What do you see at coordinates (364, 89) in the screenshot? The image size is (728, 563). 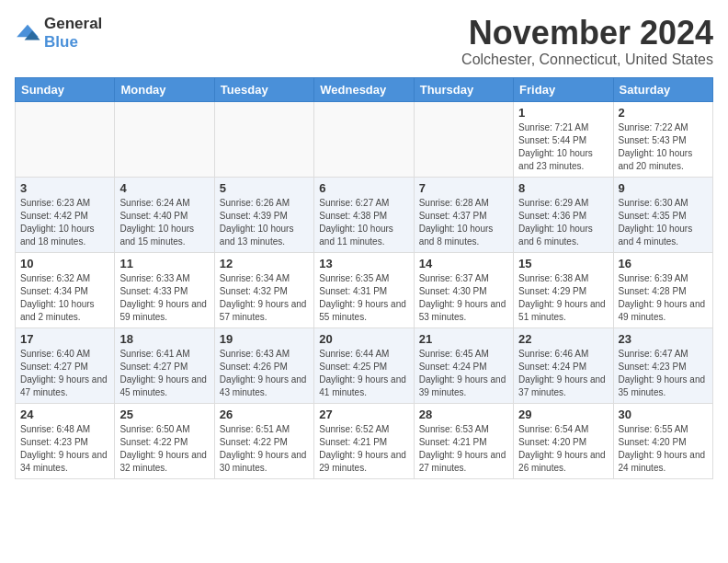 I see `header-wednesday: Wednesday` at bounding box center [364, 89].